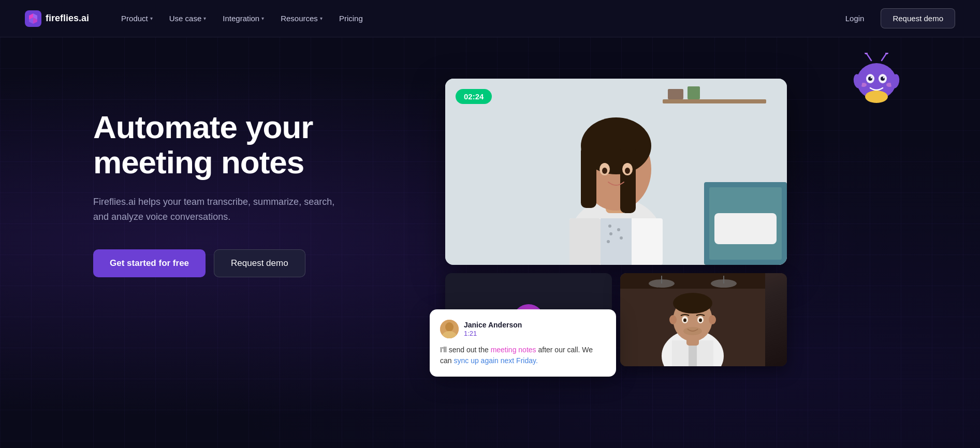 This screenshot has width=980, height=448. Describe the element at coordinates (301, 19) in the screenshot. I see `nav-item-resources: Resources ▾` at that location.